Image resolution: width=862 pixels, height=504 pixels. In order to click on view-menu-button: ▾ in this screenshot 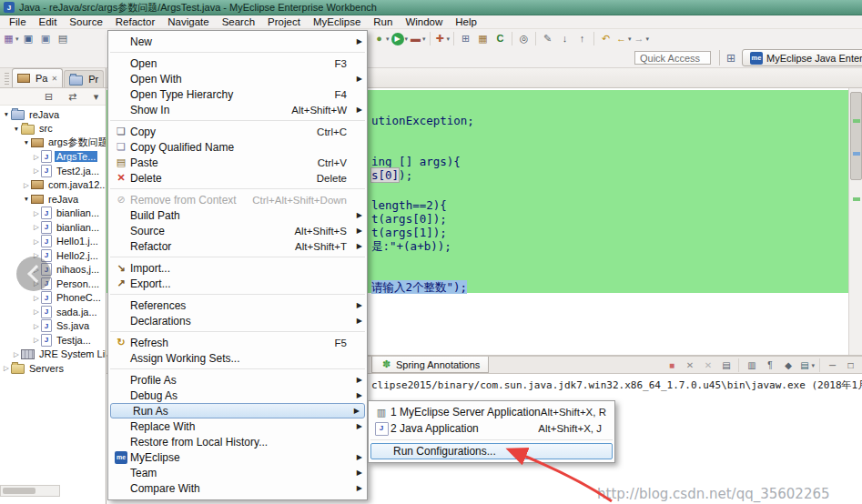, I will do `click(96, 96)`.